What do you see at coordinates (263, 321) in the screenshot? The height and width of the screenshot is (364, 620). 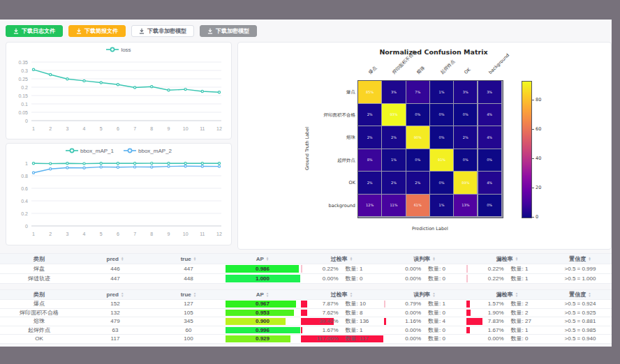 I see `ap-value: 0.900` at bounding box center [263, 321].